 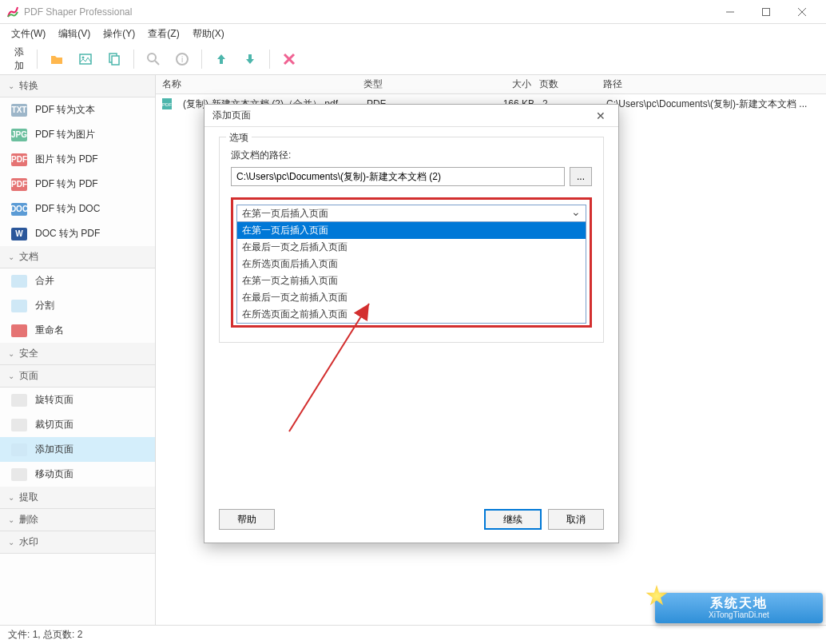 I want to click on folder-button, so click(x=57, y=59).